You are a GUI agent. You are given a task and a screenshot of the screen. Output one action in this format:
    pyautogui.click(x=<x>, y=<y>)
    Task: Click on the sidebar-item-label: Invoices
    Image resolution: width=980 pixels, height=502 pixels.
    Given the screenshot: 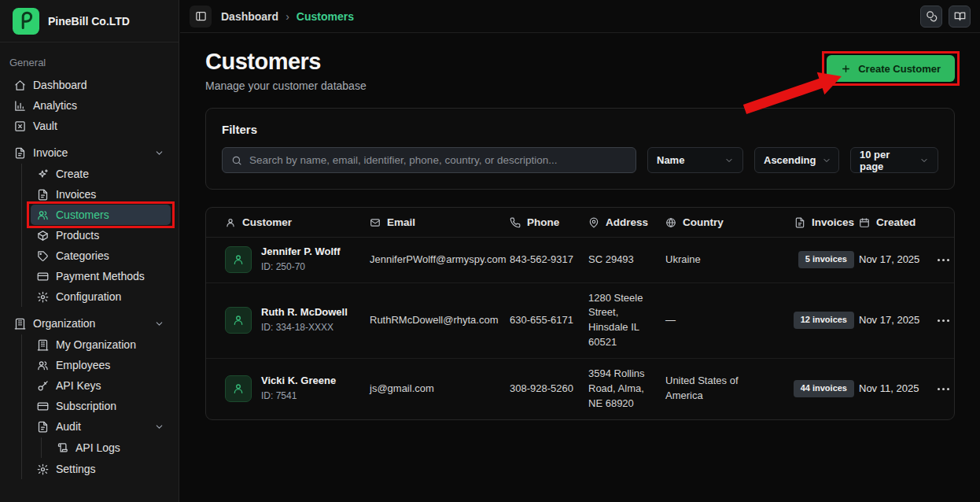 What is the action you would take?
    pyautogui.click(x=76, y=194)
    